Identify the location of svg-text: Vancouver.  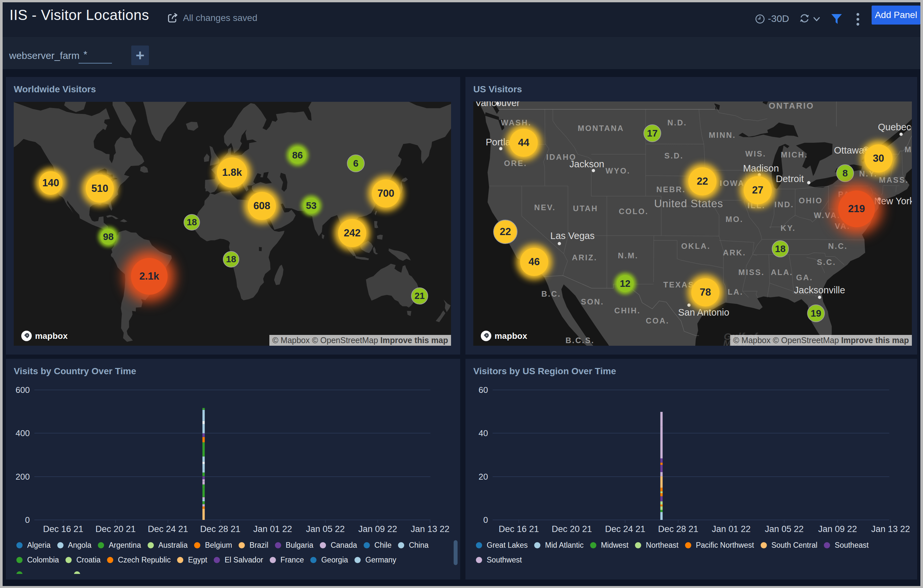
(498, 105).